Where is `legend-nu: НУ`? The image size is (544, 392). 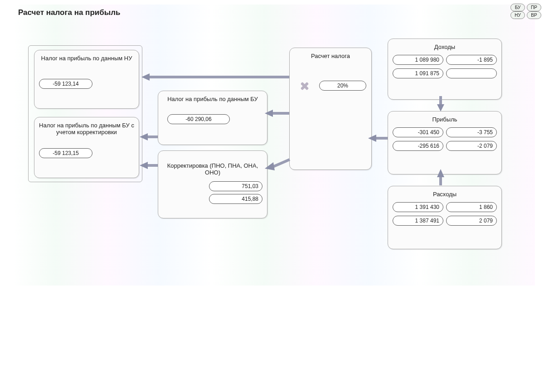 legend-nu: НУ is located at coordinates (518, 15).